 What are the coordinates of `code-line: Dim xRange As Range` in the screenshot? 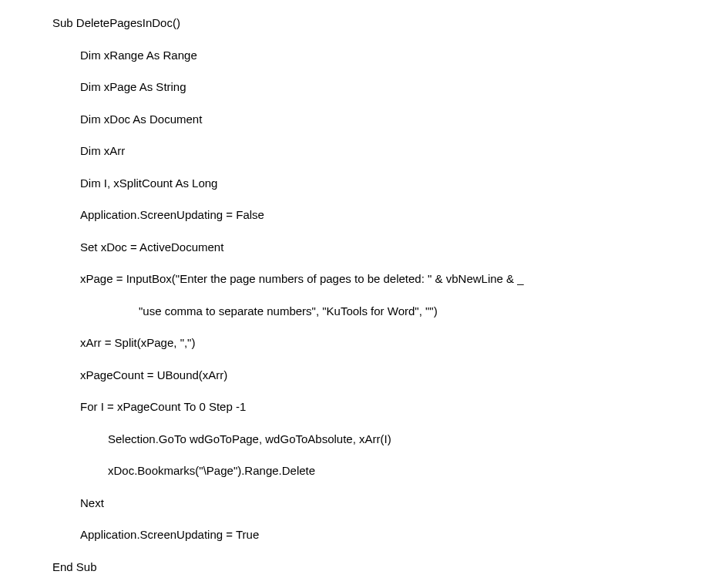 It's located at (367, 55).